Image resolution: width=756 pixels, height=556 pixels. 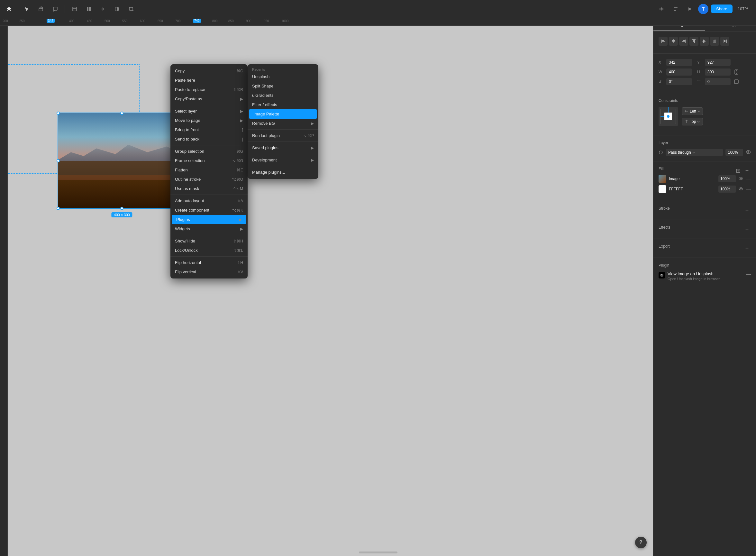 What do you see at coordinates (705, 72) in the screenshot?
I see `wh-row: W H` at bounding box center [705, 72].